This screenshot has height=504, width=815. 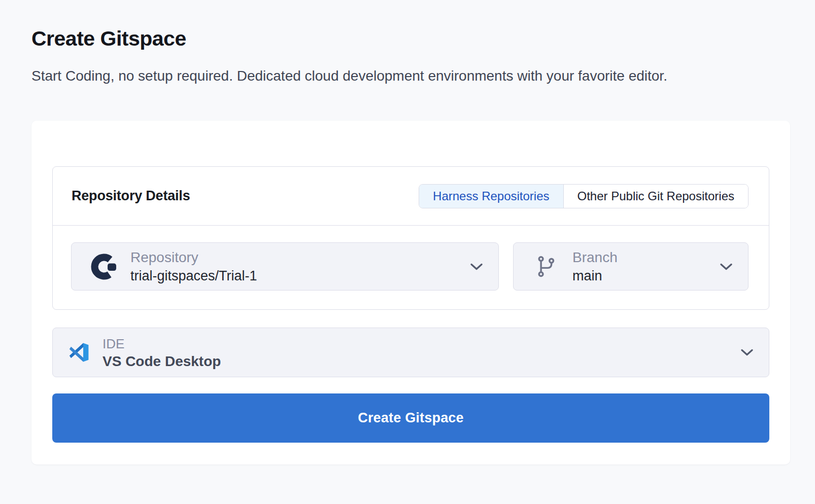 What do you see at coordinates (411, 352) in the screenshot?
I see `ide-select: IDE VS Code Desktop` at bounding box center [411, 352].